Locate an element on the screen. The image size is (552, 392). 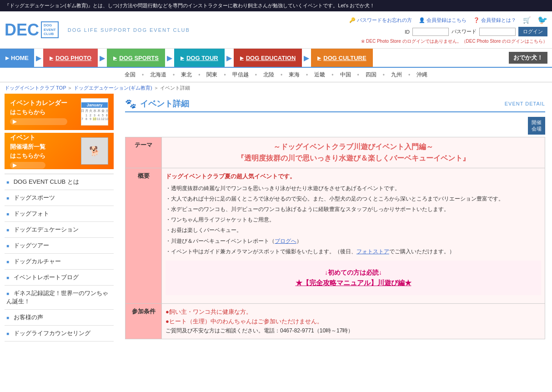
sidebar-item-sports: ドッグスポーツ is located at coordinates (59, 198).